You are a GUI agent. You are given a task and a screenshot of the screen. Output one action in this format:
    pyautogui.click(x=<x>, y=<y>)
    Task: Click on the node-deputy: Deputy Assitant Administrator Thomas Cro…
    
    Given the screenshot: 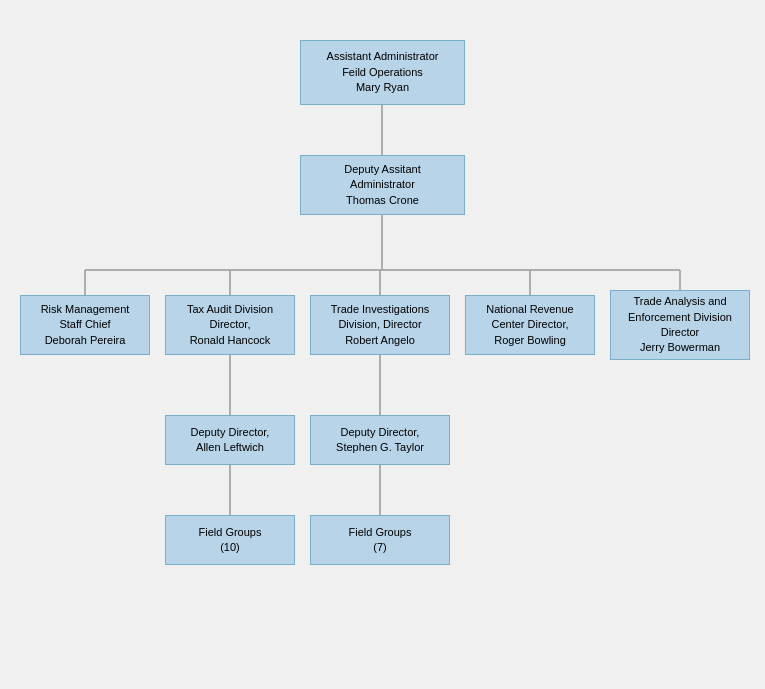 What is the action you would take?
    pyautogui.click(x=382, y=185)
    